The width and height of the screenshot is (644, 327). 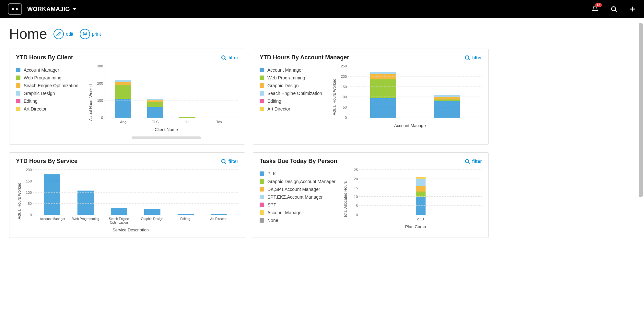 I want to click on legend-label: Graphic Design,Account Manager, so click(x=301, y=181).